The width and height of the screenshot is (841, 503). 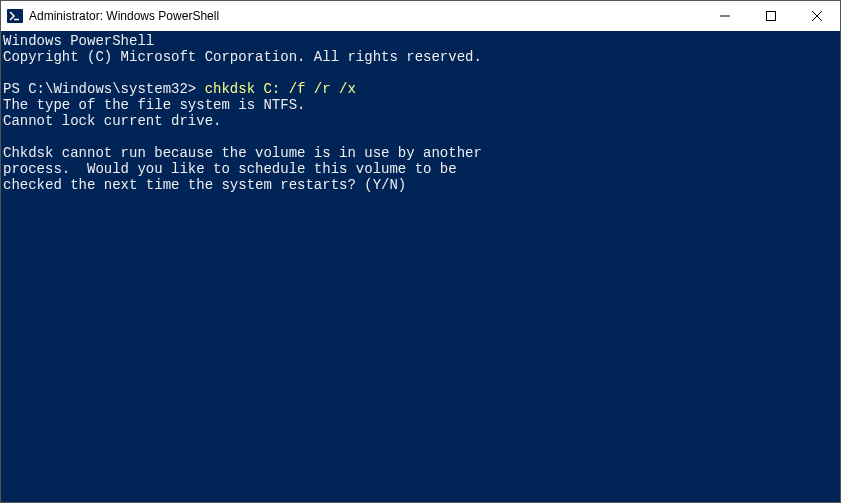 I want to click on terminal-line: checked the next time the system restart…, so click(x=204, y=185).